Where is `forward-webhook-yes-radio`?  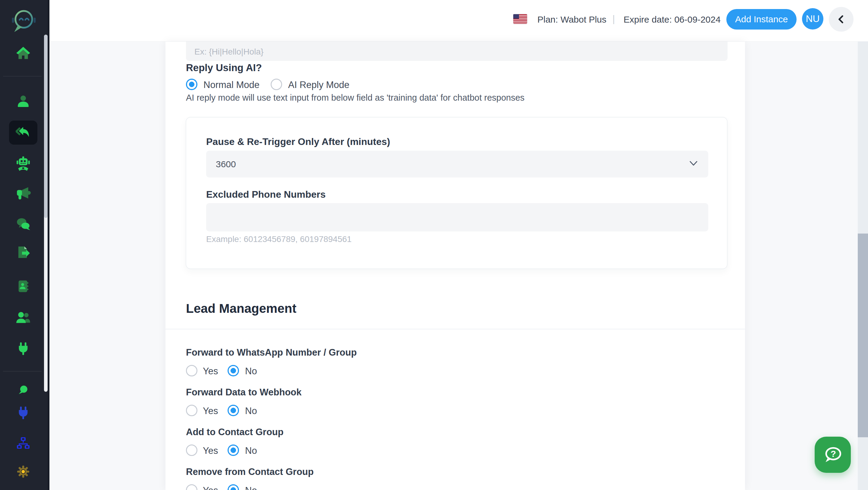
forward-webhook-yes-radio is located at coordinates (192, 410).